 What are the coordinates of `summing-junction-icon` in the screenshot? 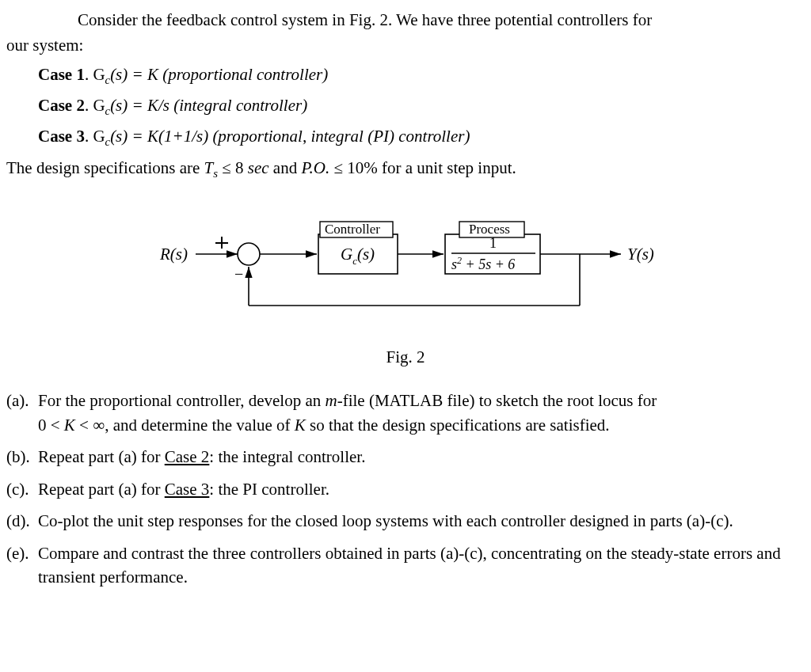 It's located at (249, 254).